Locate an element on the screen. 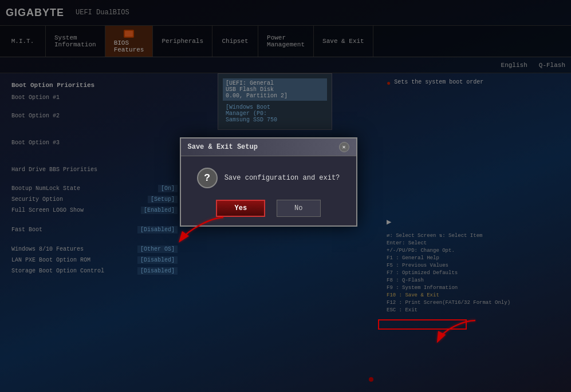 The width and height of the screenshot is (571, 392). dialog-question-row: ? Save configuration and exit? is located at coordinates (269, 178).